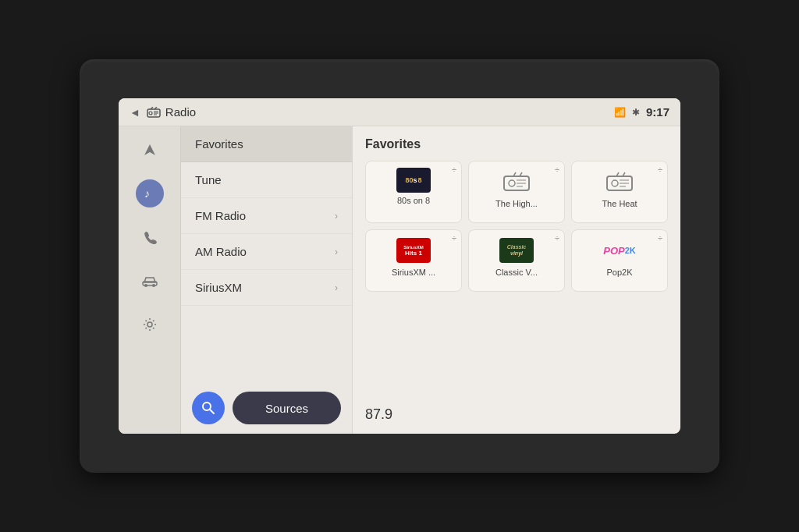  What do you see at coordinates (267, 280) in the screenshot?
I see `menu-panel: Favorites Tune FM Radio › AM Radio › Sir…` at bounding box center [267, 280].